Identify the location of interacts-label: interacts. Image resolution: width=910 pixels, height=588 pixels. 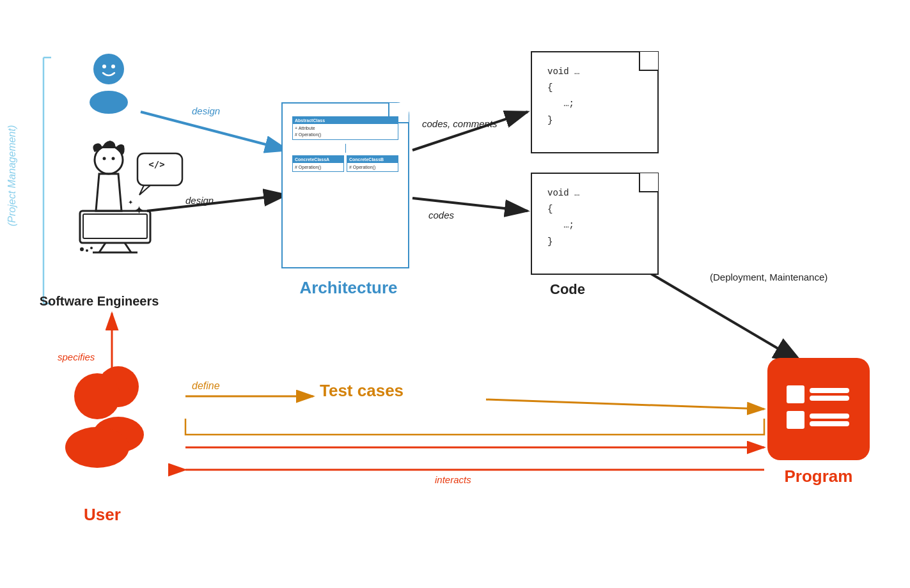
(453, 479).